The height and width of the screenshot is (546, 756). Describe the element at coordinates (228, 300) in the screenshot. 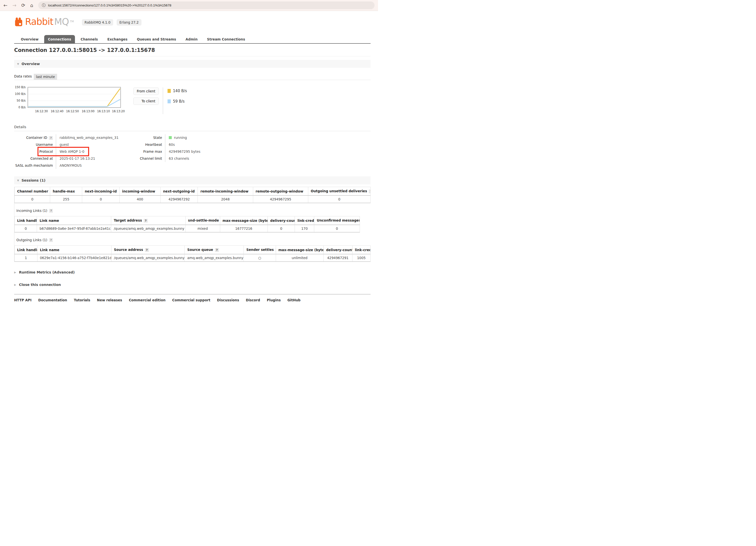

I see `footer-link-discussions: Discussions` at that location.